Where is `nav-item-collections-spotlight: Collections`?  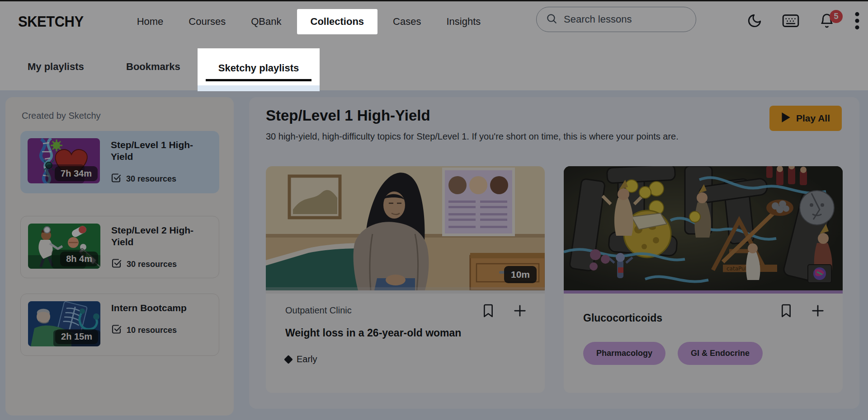 nav-item-collections-spotlight: Collections is located at coordinates (337, 22).